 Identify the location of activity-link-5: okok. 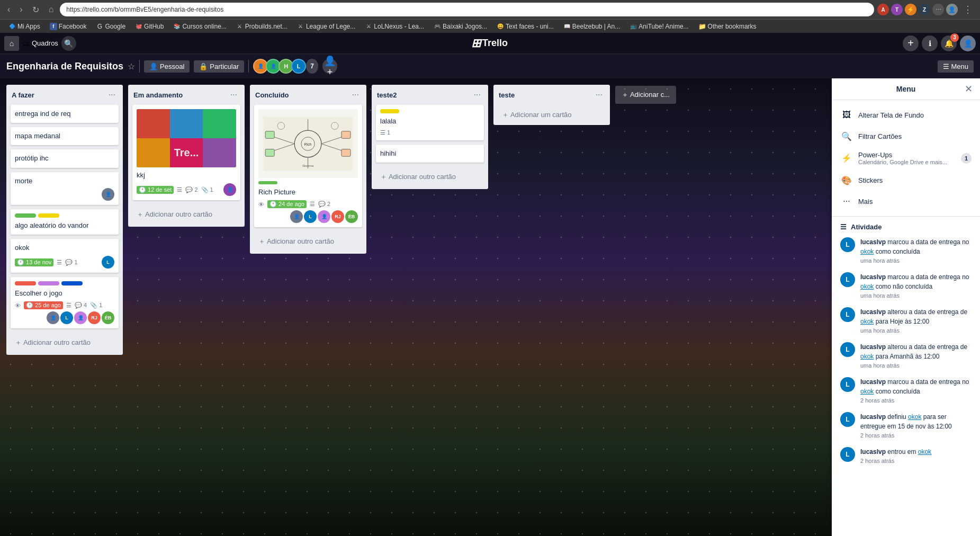
(867, 391).